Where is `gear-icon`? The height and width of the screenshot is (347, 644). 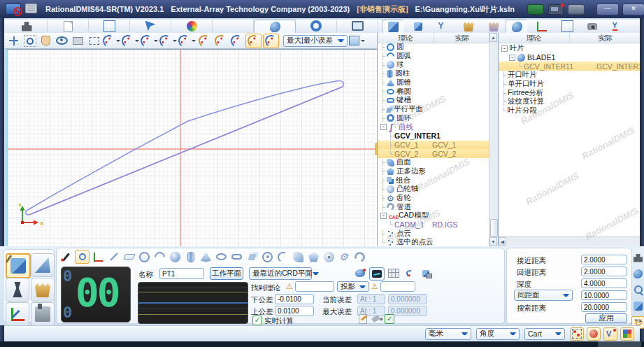 gear-icon is located at coordinates (344, 257).